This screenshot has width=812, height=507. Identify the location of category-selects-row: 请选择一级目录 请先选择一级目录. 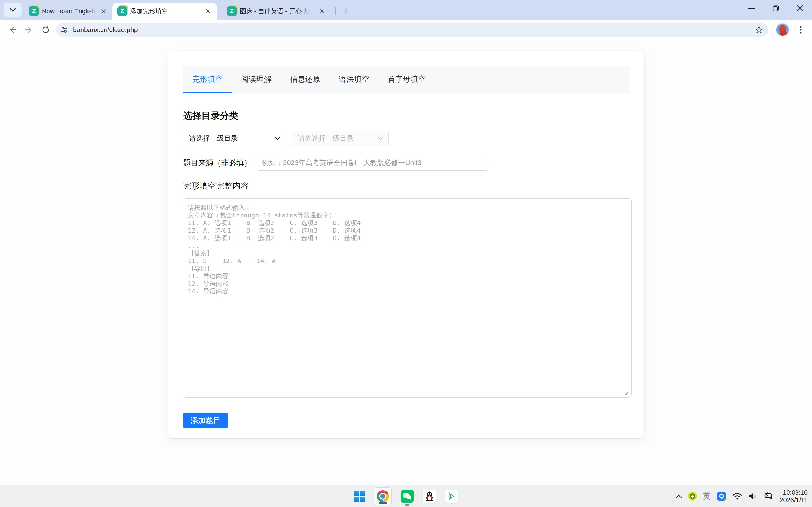
(406, 138).